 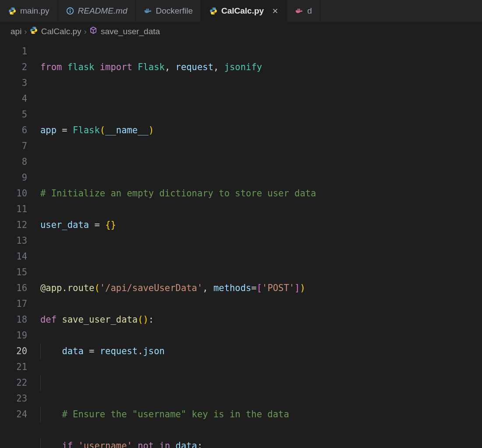 What do you see at coordinates (243, 11) in the screenshot?
I see `tab-label: CalCalc.py` at bounding box center [243, 11].